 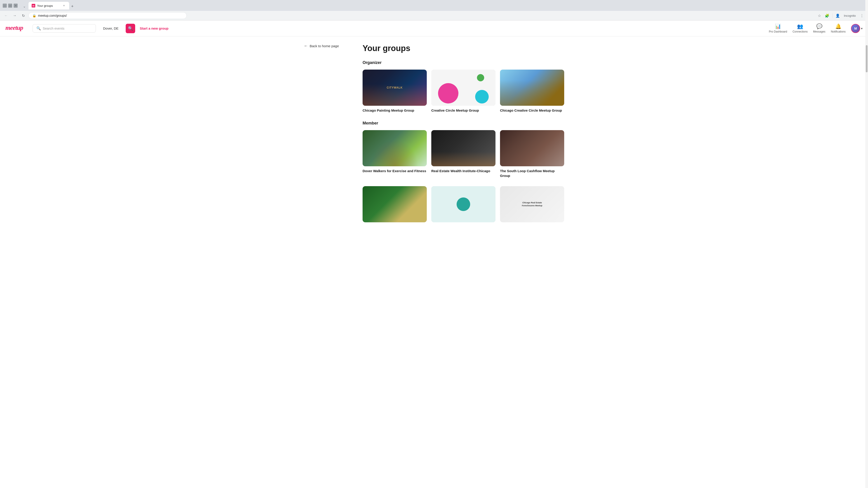 I want to click on pro-dashboard-nav-item: 📊 Pro Dashboard, so click(x=778, y=28).